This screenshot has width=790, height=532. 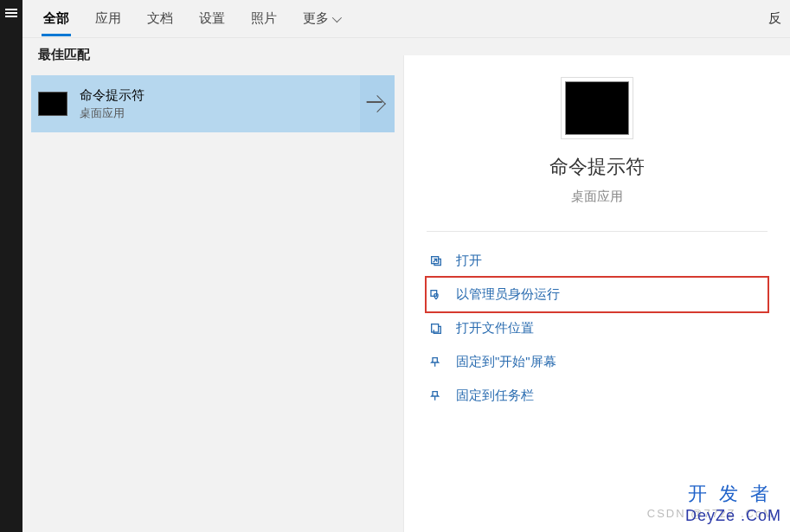 I want to click on cmd-icon, so click(x=53, y=104).